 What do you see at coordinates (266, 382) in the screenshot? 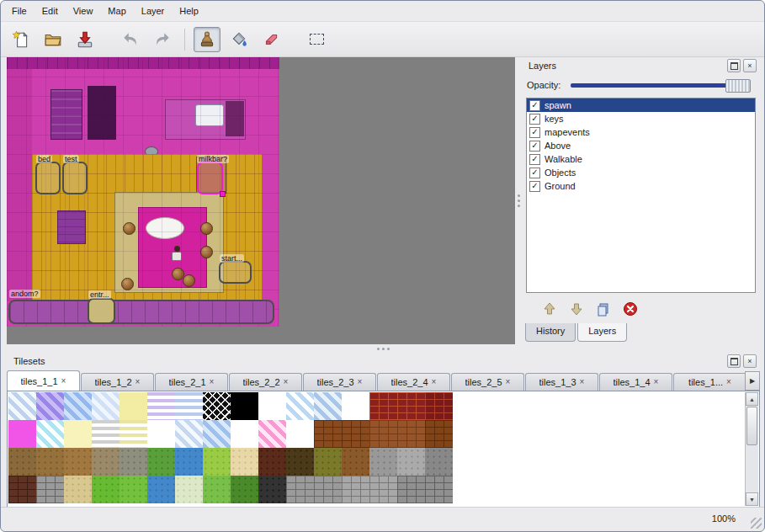
I see `tileset-tab: tiles_2_2 ×` at bounding box center [266, 382].